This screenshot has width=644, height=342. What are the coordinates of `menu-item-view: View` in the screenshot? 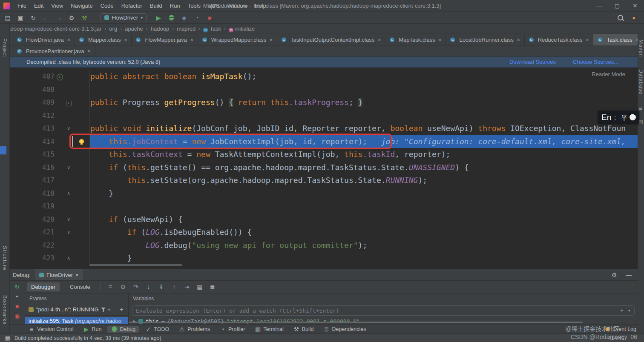 It's located at (57, 6).